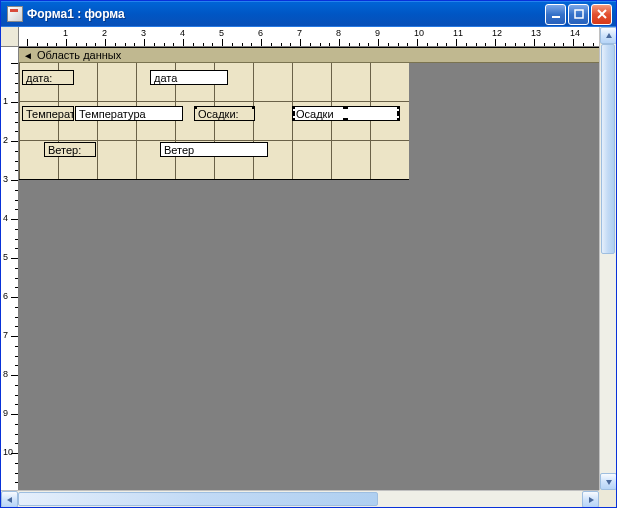 The width and height of the screenshot is (617, 508). I want to click on scroll-down-button, so click(608, 482).